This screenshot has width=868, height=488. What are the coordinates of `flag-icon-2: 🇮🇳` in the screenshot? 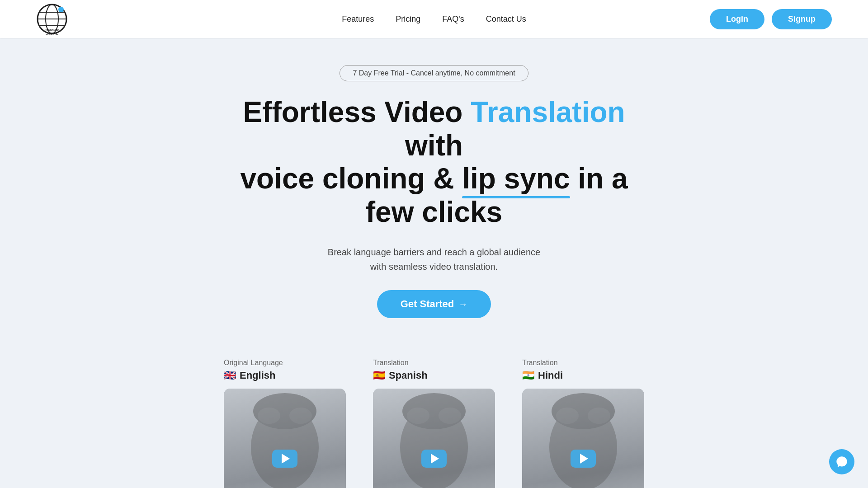 It's located at (528, 375).